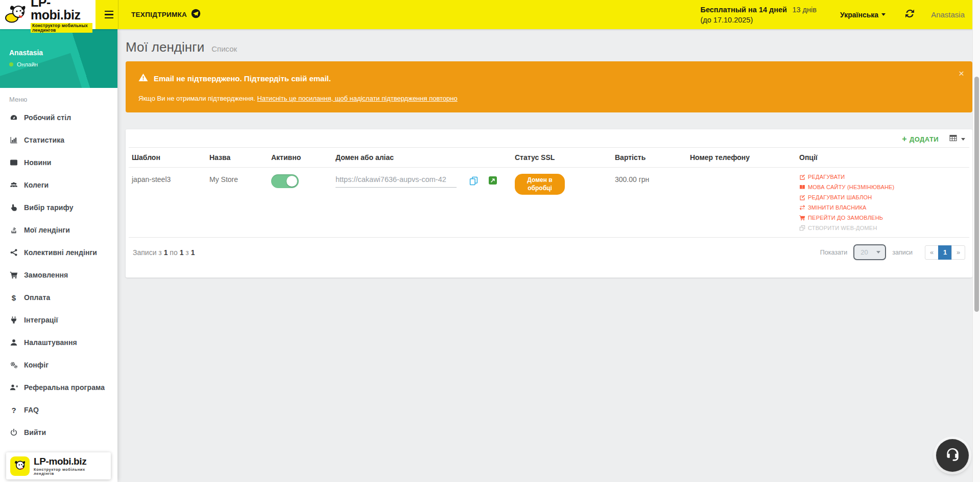 The image size is (980, 482). I want to click on bar-chart-icon, so click(14, 140).